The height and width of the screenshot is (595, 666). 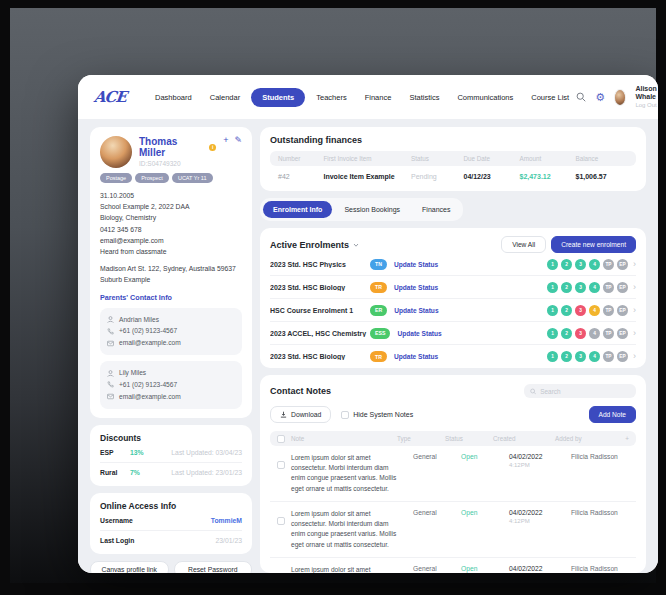 I want to click on tab-finances: Finances, so click(x=436, y=210).